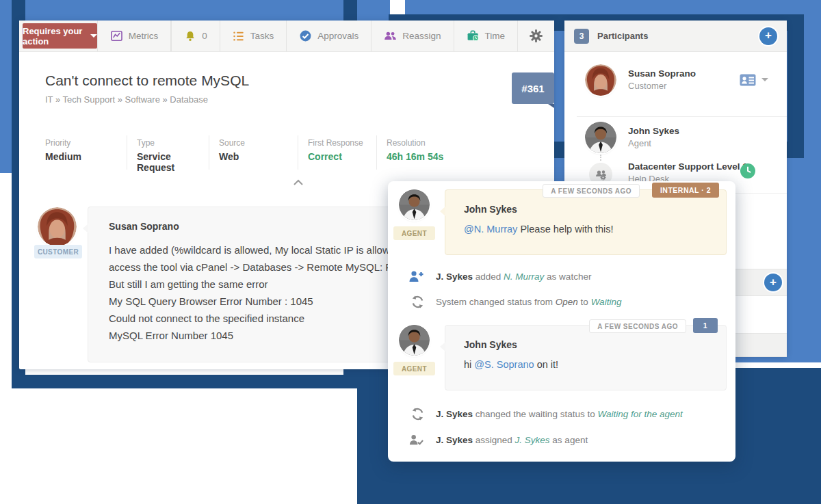 The width and height of the screenshot is (821, 504). I want to click on field-value: Web, so click(259, 157).